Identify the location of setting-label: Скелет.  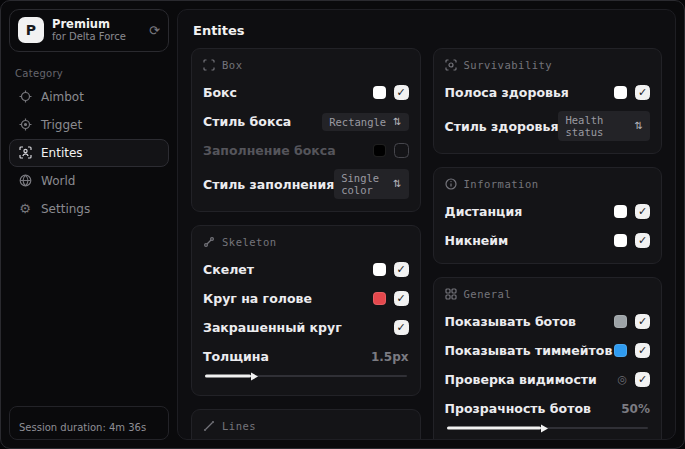
(228, 270).